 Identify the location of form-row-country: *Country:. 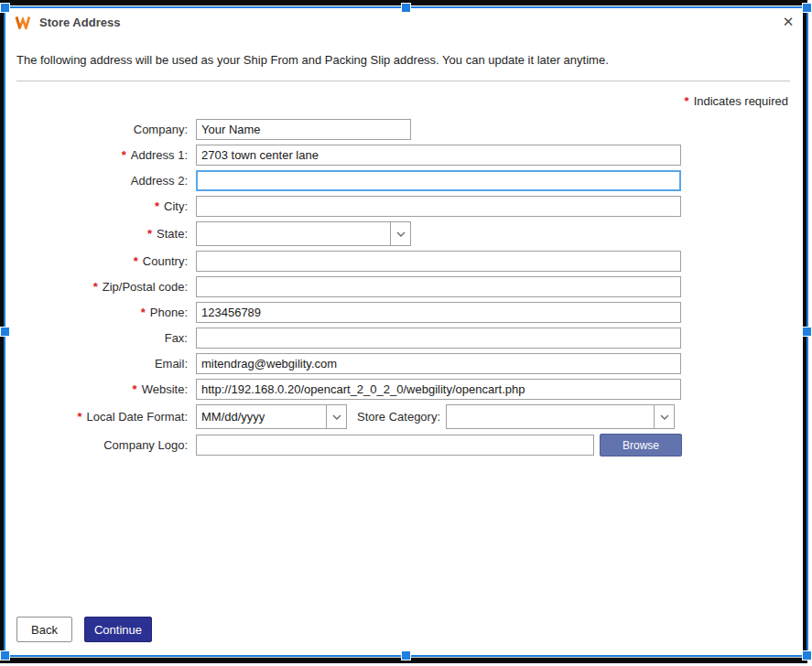
(403, 262).